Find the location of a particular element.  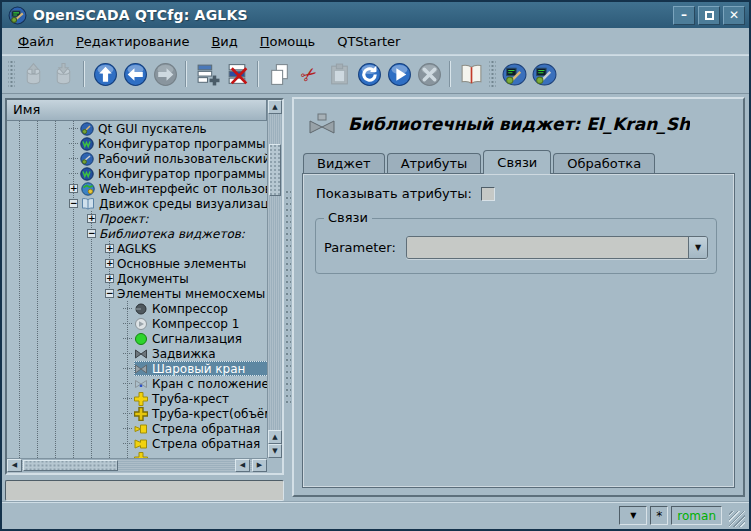

pipe-cross-icon is located at coordinates (141, 399).